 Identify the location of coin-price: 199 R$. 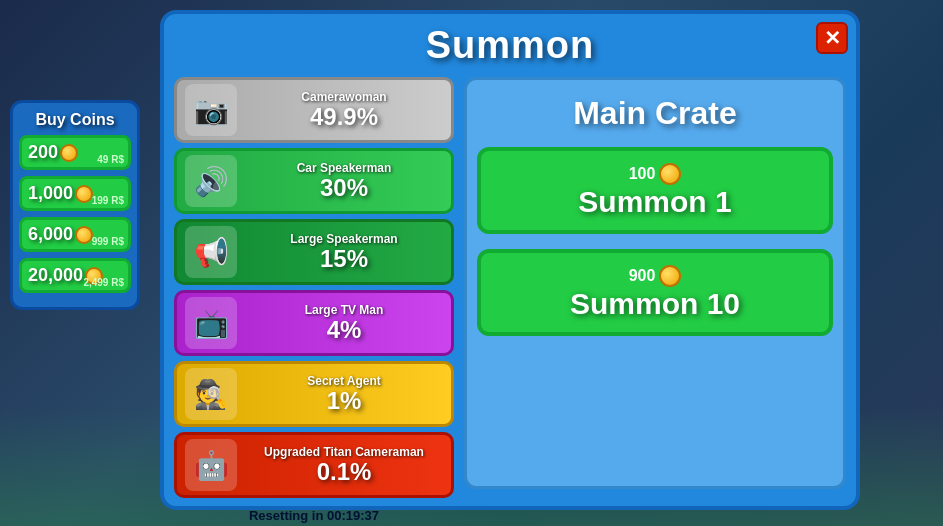
(108, 200).